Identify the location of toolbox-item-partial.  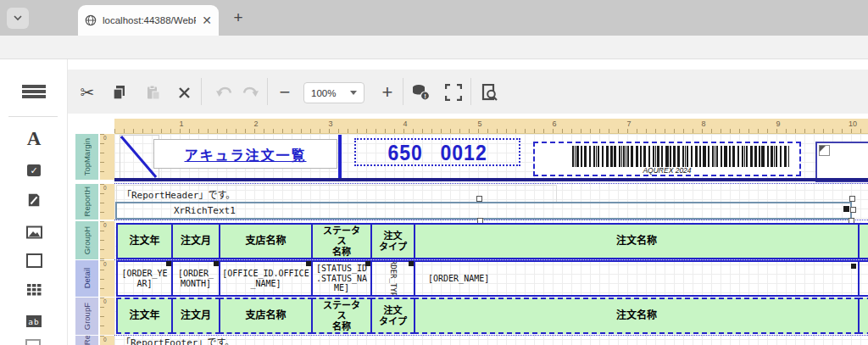
(33, 342).